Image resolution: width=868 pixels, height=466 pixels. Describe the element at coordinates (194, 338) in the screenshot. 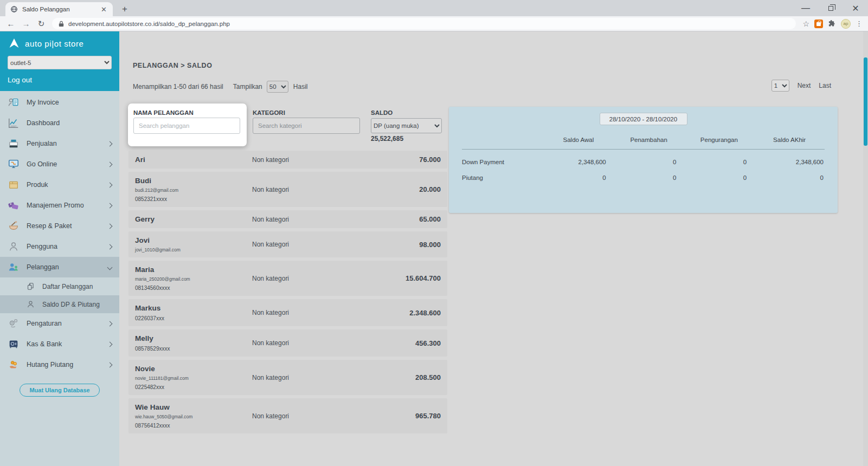

I see `customer-name: Melly` at that location.